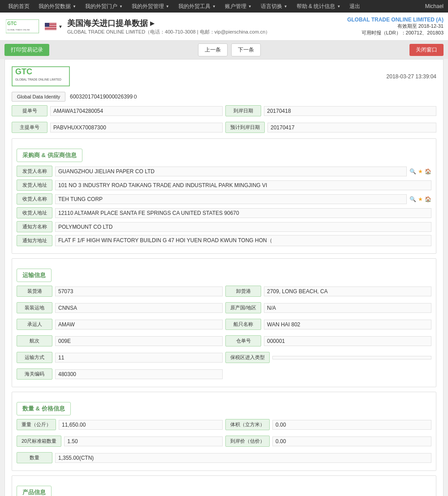 The height and width of the screenshot is (496, 448). I want to click on action-bar-center: 上一条 下一条, so click(229, 50).